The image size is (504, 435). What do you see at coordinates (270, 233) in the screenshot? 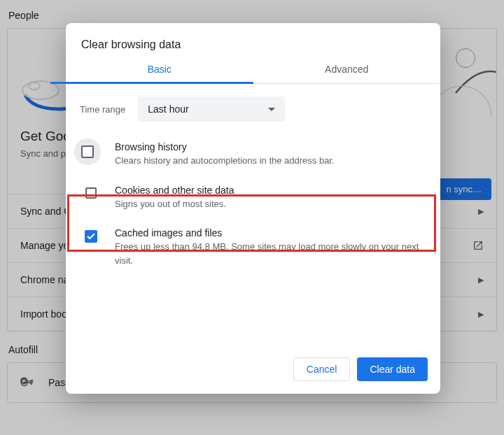
I see `option-title: Cached images and files` at bounding box center [270, 233].